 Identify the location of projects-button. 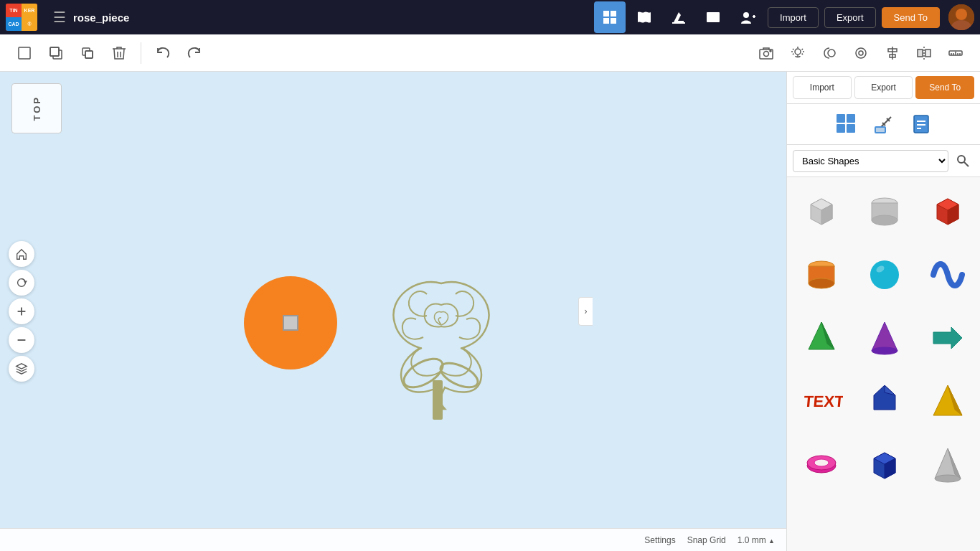
(713, 17).